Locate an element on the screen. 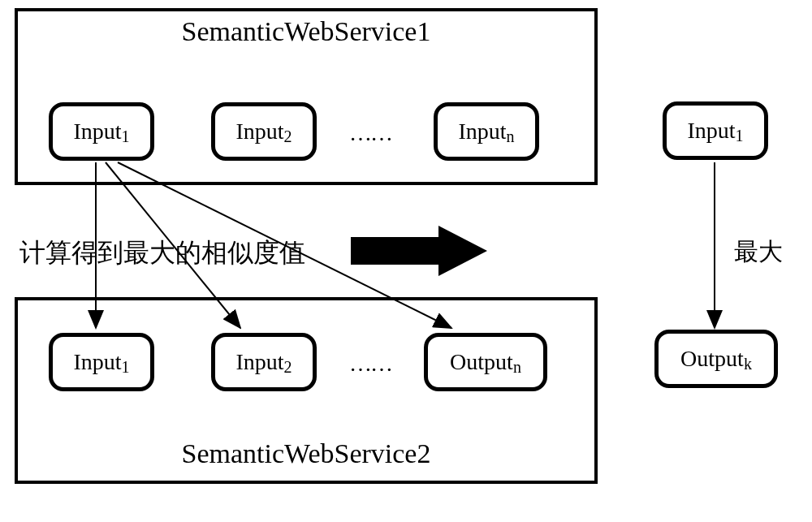 This screenshot has height=522, width=812. service2-title: SemanticWebService2 is located at coordinates (306, 454).